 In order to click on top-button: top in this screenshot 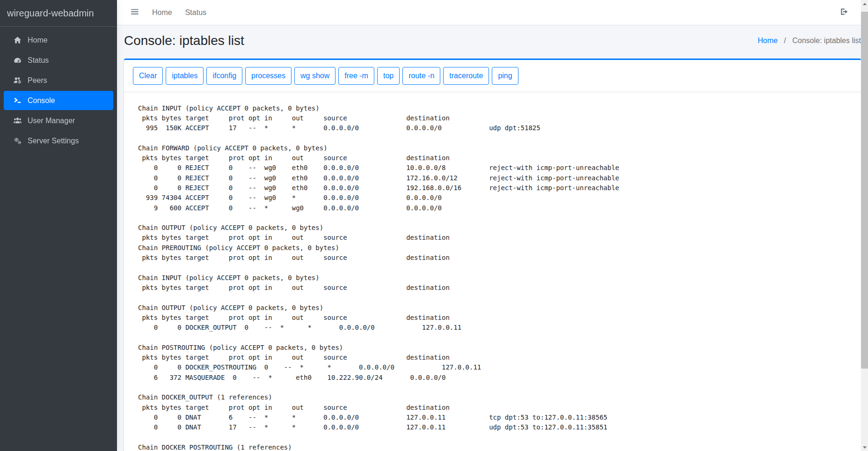, I will do `click(388, 76)`.